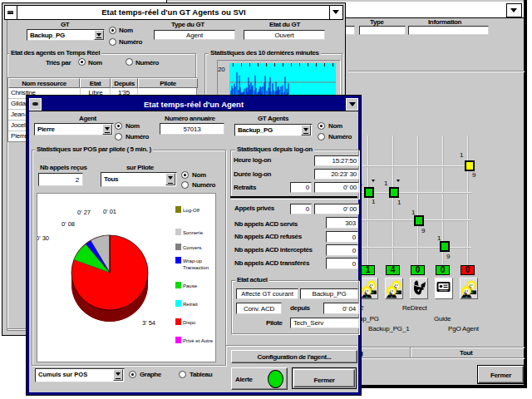 This screenshot has width=532, height=399. I want to click on svg-text: Convers., so click(193, 248).